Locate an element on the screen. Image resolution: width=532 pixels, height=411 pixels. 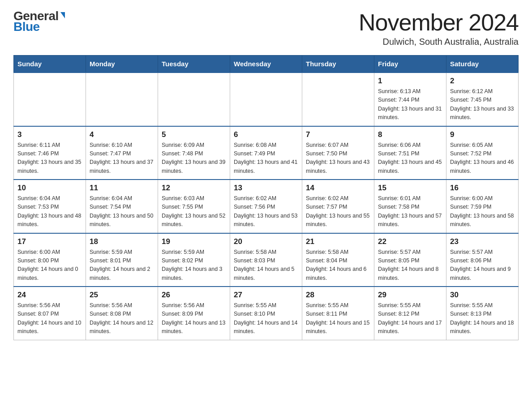
logo-blue-text: Blue is located at coordinates (27, 27).